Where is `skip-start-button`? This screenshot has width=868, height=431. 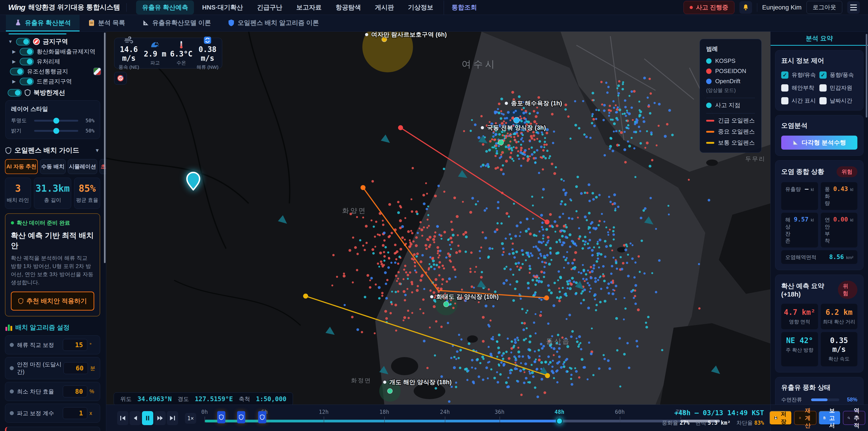
skip-start-button is located at coordinates (123, 418).